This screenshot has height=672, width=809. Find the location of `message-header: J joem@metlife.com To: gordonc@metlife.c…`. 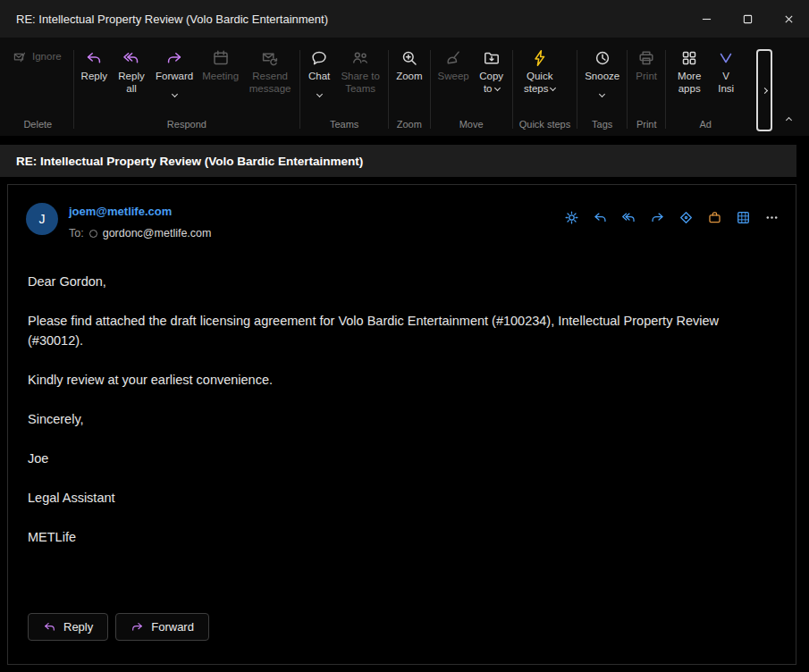

message-header: J joem@metlife.com To: gordonc@metlife.c… is located at coordinates (402, 213).